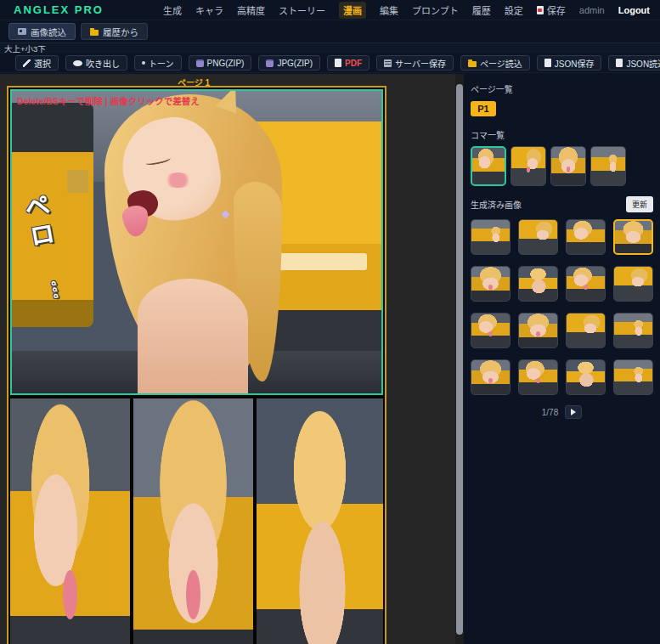  Describe the element at coordinates (387, 63) in the screenshot. I see `server-icon` at that location.